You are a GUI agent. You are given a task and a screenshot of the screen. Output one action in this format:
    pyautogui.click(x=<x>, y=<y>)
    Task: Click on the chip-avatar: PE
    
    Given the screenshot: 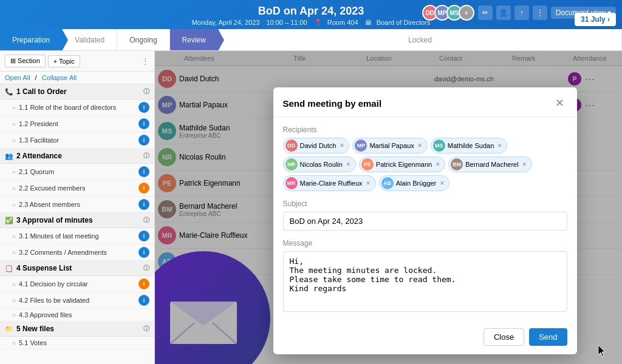 What is the action you would take?
    pyautogui.click(x=367, y=164)
    